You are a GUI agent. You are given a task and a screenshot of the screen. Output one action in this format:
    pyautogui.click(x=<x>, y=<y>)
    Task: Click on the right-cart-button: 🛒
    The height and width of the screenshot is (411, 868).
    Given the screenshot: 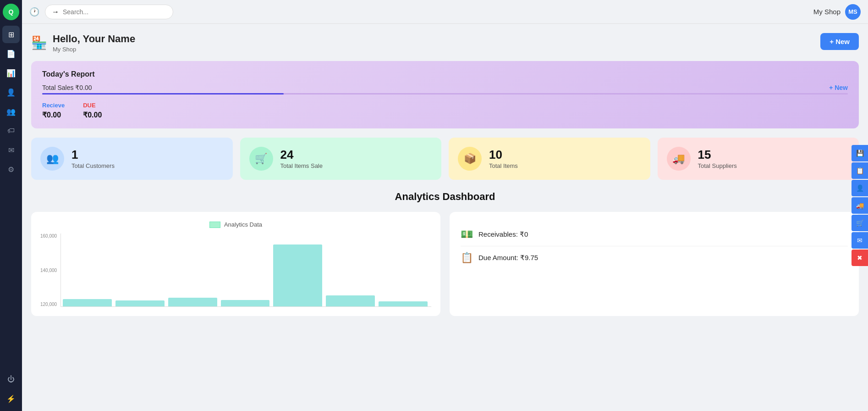 What is the action you would take?
    pyautogui.click(x=860, y=223)
    